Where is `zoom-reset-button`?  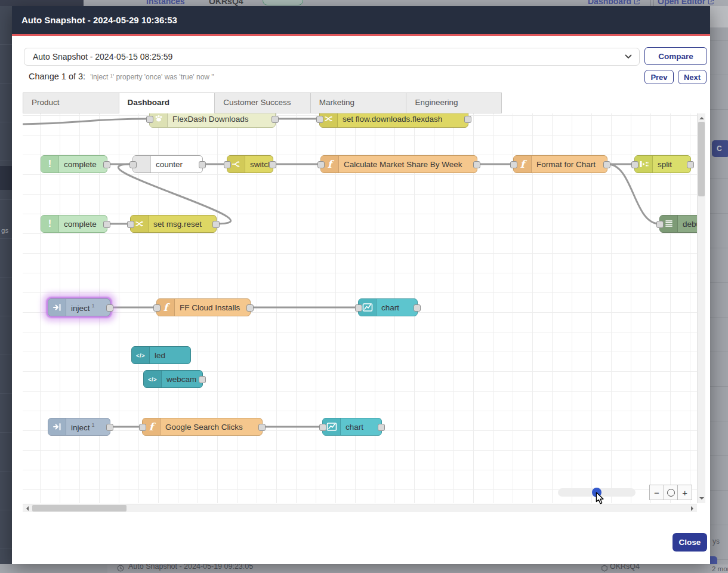
zoom-reset-button is located at coordinates (671, 492).